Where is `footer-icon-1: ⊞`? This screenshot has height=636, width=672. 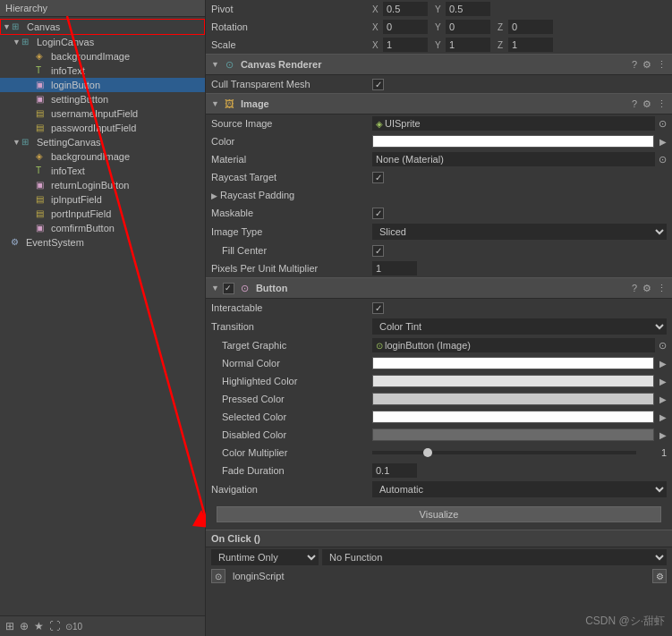 footer-icon-1: ⊞ is located at coordinates (10, 626).